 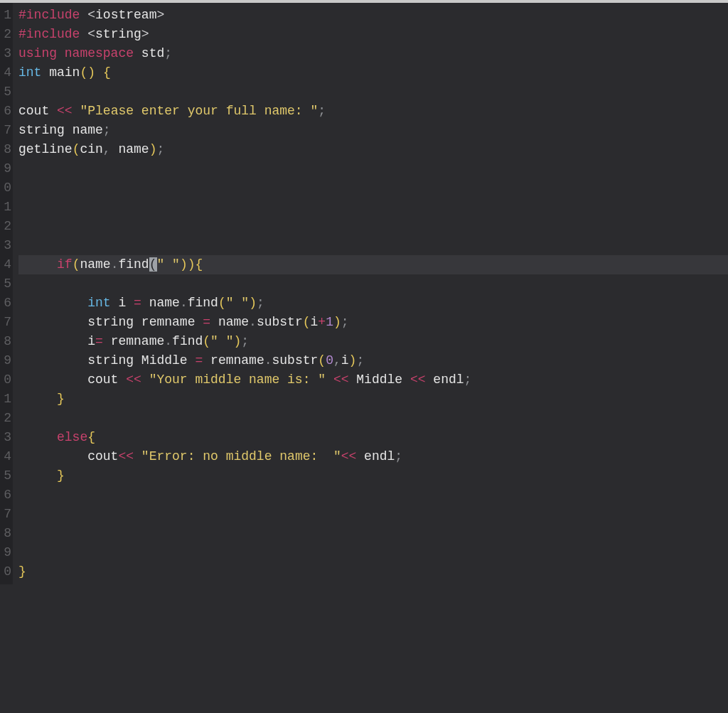 What do you see at coordinates (373, 34) in the screenshot?
I see `code-line: #include <string>` at bounding box center [373, 34].